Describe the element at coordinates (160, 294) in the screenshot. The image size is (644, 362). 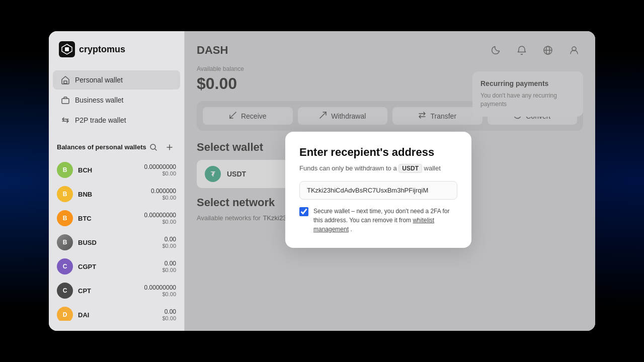
I see `coin-usd-cpt: $0.00` at that location.